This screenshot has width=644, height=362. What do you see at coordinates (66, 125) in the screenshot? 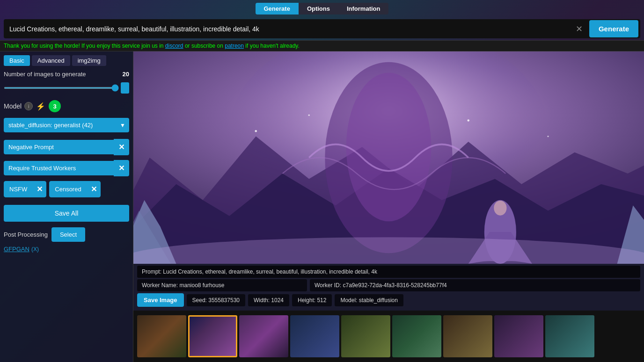
I see `model-select: stable_diffusion: generalist (42)` at bounding box center [66, 125].